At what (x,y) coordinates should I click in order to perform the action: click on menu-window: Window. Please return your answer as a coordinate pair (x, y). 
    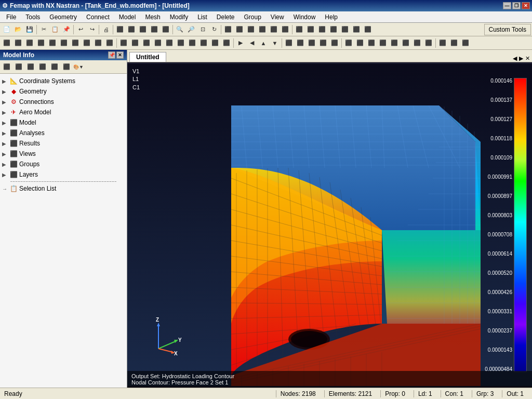
    Looking at the image, I should click on (304, 17).